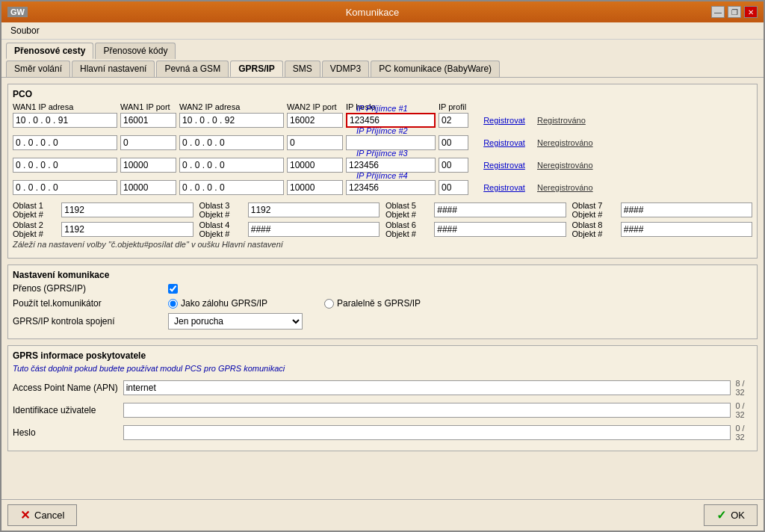 This screenshot has width=765, height=532. What do you see at coordinates (36, 229) in the screenshot?
I see `obj-label-2-1: Oblast 2 Objekt #` at bounding box center [36, 229].